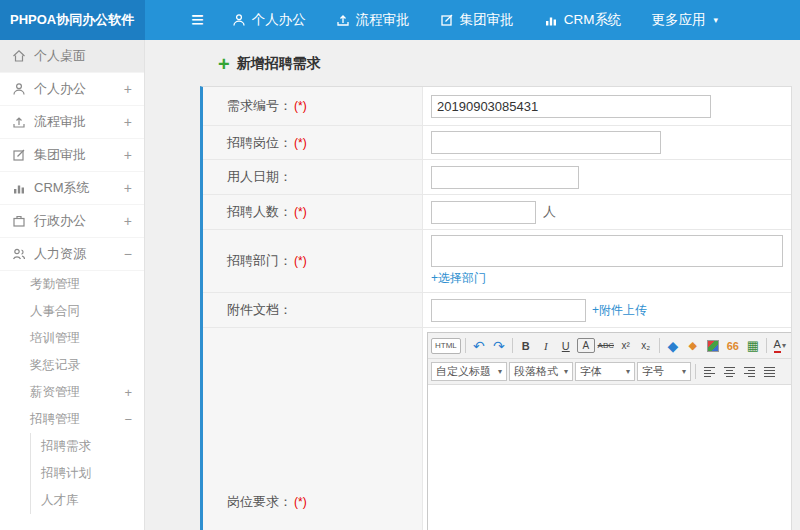 The width and height of the screenshot is (800, 530). What do you see at coordinates (269, 20) in the screenshot?
I see `nav-personal-office: 个人办公` at bounding box center [269, 20].